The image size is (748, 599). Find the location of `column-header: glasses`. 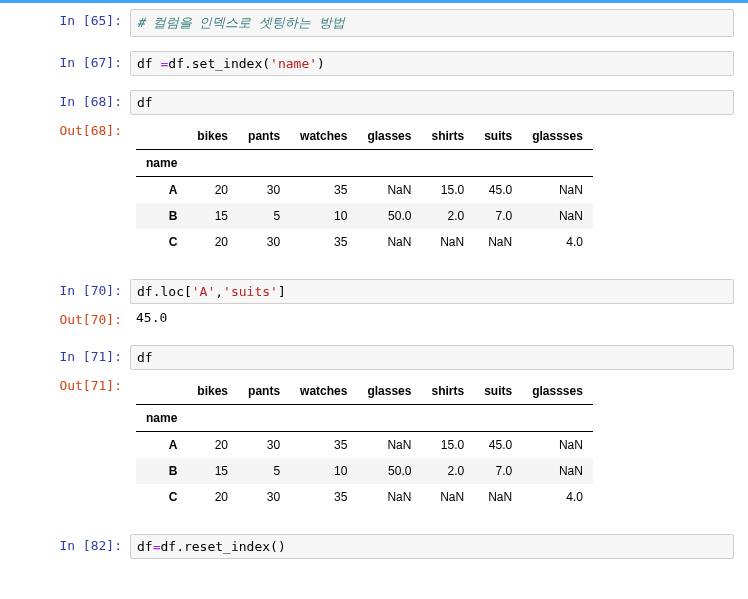

column-header: glasses is located at coordinates (389, 392).